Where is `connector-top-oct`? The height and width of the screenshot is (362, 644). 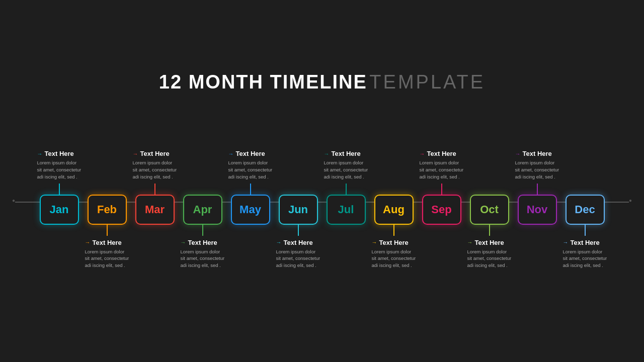 connector-top-oct is located at coordinates (490, 189).